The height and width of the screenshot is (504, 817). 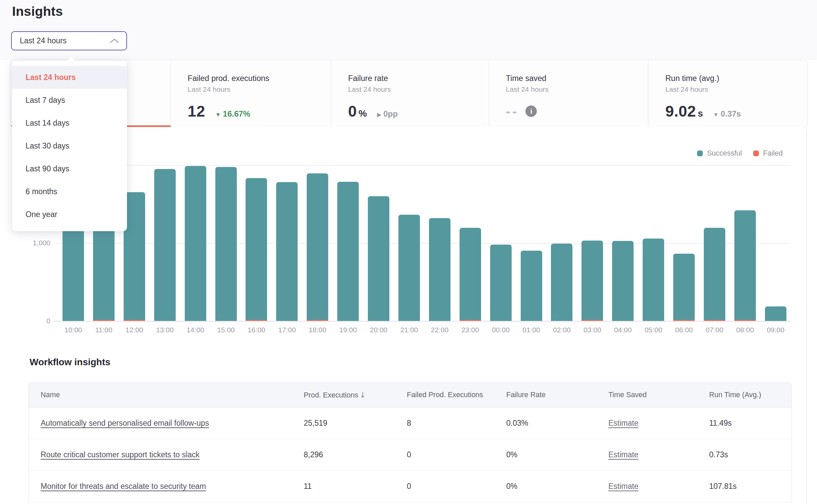 What do you see at coordinates (410, 423) in the screenshot?
I see `table-row-0: Automatically send personalised email fo…` at bounding box center [410, 423].